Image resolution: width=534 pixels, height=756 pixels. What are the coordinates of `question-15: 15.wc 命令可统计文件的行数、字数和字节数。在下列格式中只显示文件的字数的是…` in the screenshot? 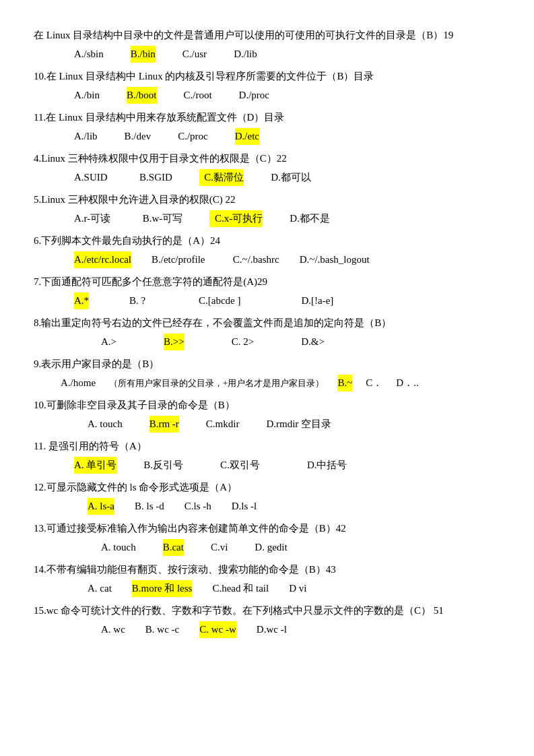 It's located at (267, 620).